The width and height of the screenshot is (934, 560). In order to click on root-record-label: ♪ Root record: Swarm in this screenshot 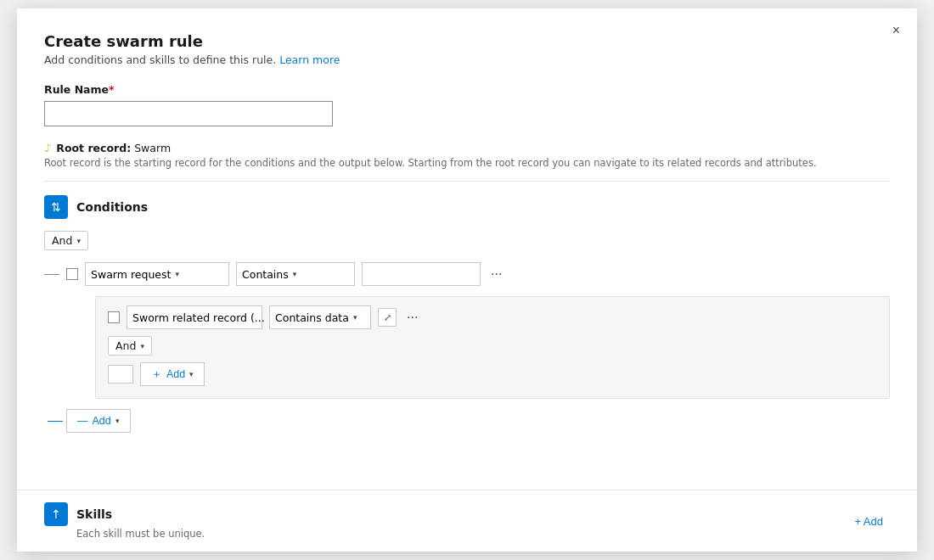, I will do `click(467, 148)`.